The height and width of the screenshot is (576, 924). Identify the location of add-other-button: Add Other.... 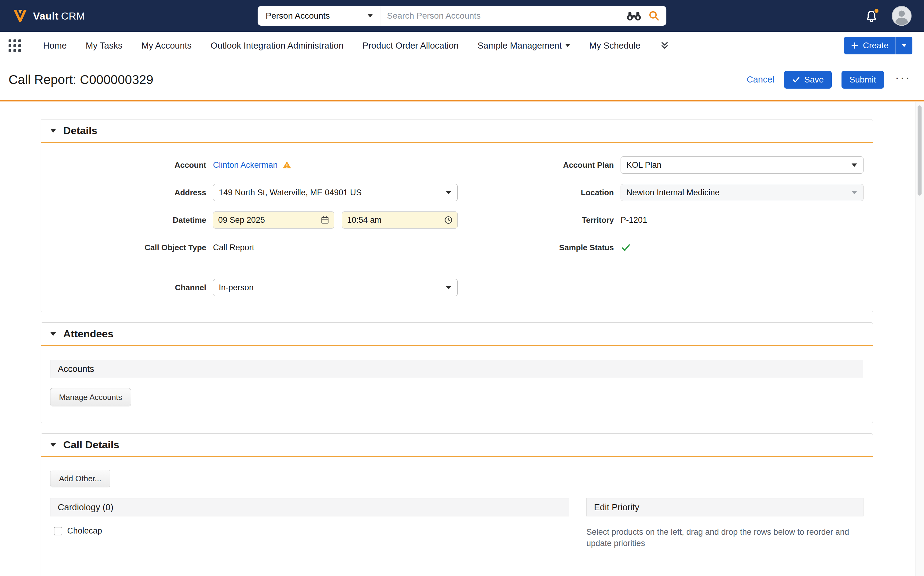
(80, 478).